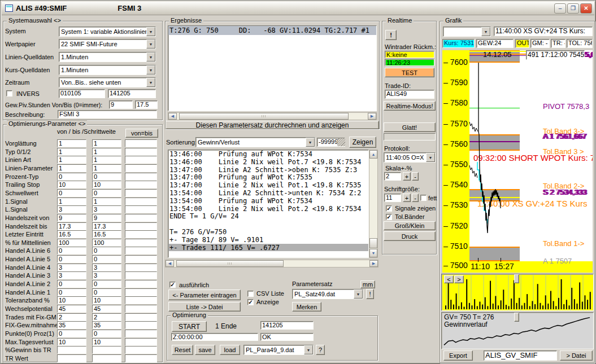 Image resolution: width=596 pixels, height=364 pixels. I want to click on parameter-input: 16.5, so click(72, 234).